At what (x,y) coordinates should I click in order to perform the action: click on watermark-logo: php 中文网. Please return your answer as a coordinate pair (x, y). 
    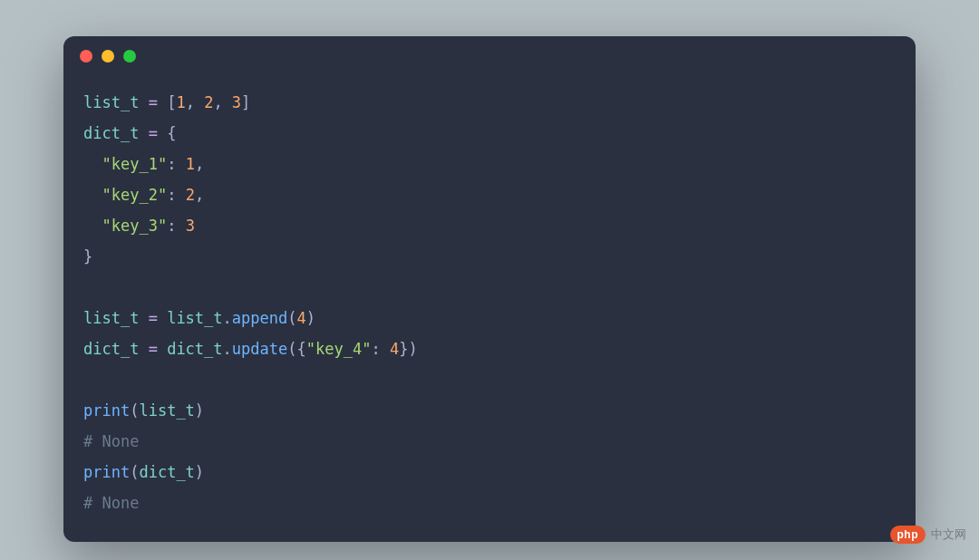
    Looking at the image, I should click on (928, 535).